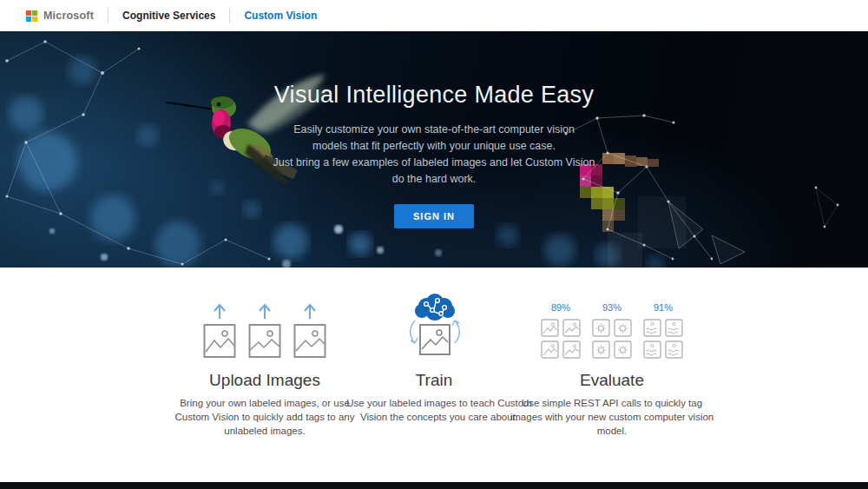  What do you see at coordinates (265, 417) in the screenshot?
I see `feature-description: Bring your own labeled images, or use Cu…` at bounding box center [265, 417].